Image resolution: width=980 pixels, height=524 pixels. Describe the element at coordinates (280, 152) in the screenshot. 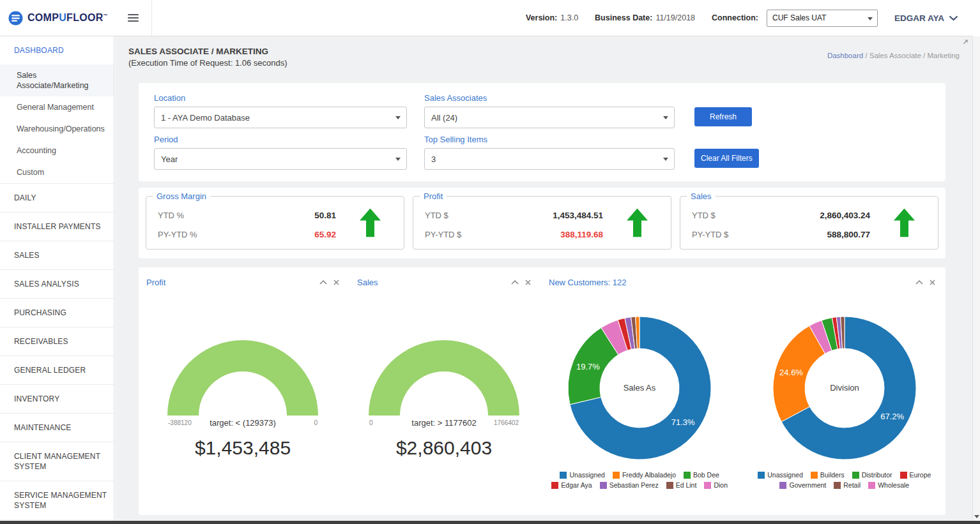

I see `period-field: Period Year` at that location.